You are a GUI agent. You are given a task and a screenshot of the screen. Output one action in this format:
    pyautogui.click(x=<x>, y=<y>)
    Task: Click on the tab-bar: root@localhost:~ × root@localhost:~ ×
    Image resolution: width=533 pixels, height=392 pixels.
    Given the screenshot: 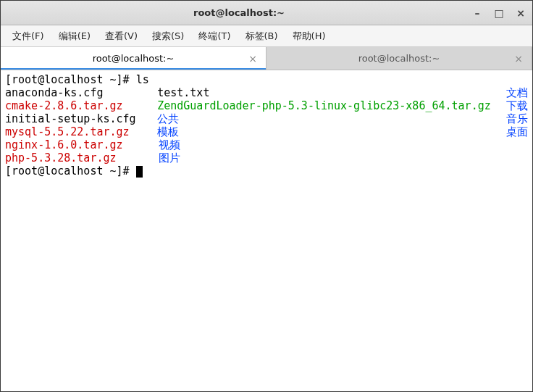 What is the action you would take?
    pyautogui.click(x=266, y=59)
    